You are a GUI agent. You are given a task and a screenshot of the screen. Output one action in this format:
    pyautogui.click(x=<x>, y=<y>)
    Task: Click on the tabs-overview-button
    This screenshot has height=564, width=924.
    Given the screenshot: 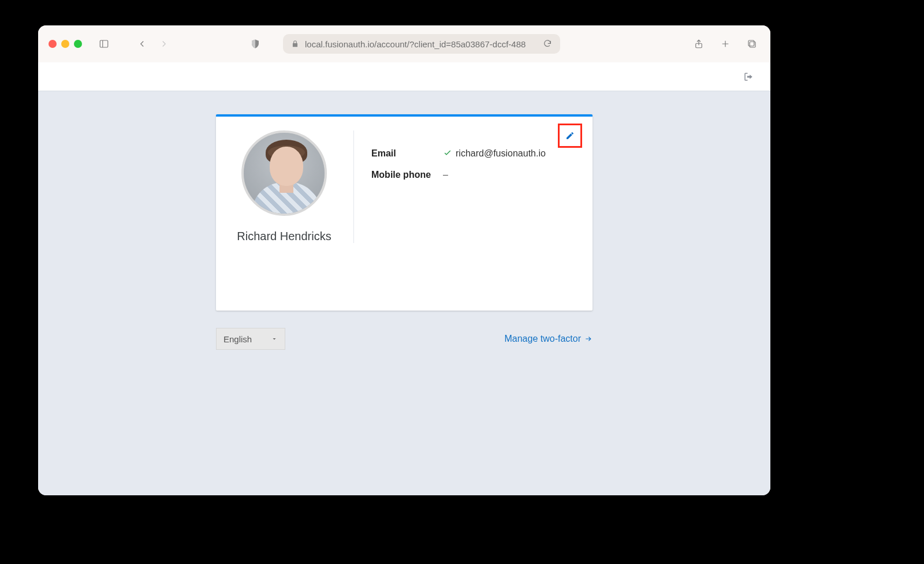 What is the action you would take?
    pyautogui.click(x=752, y=44)
    